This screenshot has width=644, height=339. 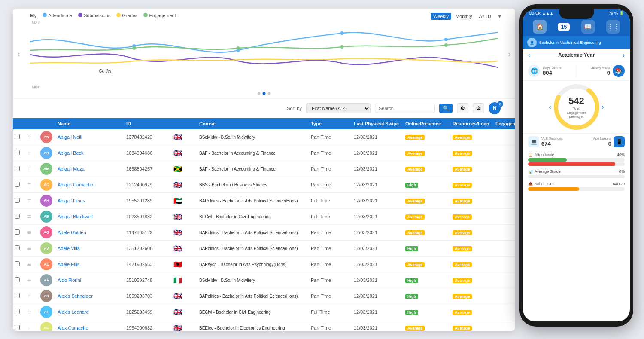 I want to click on col-id: ID, so click(x=148, y=124).